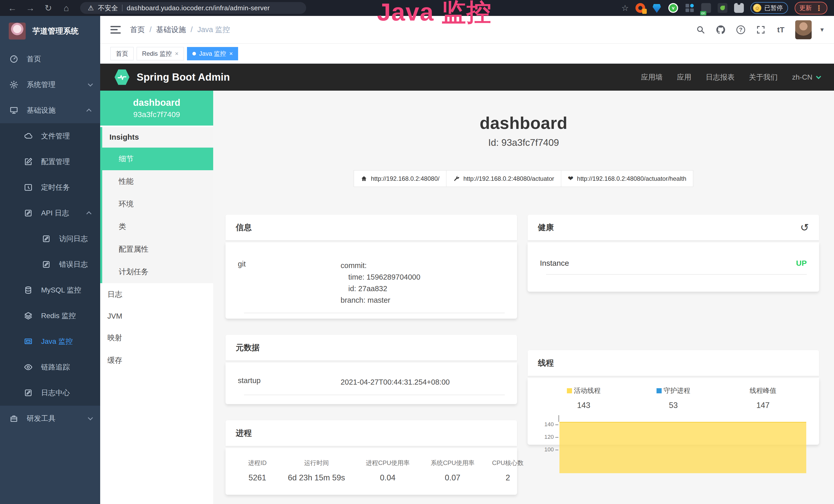 The width and height of the screenshot is (834, 504). Describe the element at coordinates (158, 227) in the screenshot. I see `sba-item-classes: 类` at that location.